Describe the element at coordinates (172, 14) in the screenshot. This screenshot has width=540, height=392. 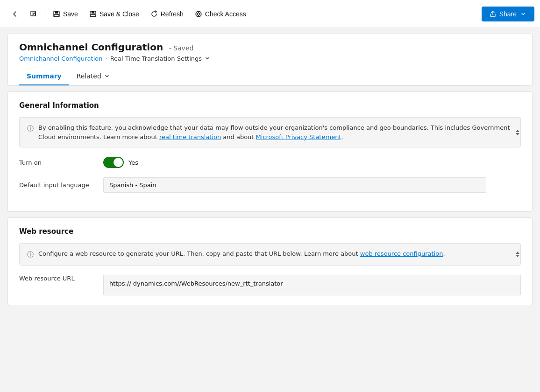
I see `refresh-label: Refresh` at that location.